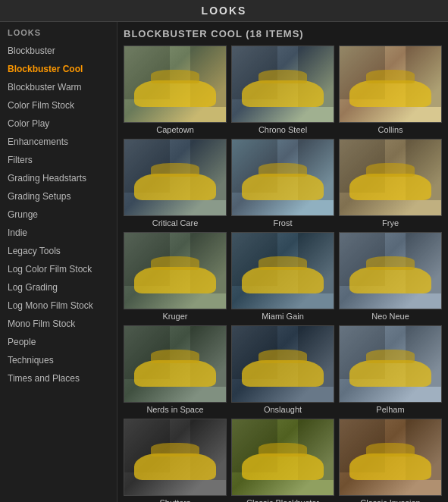  What do you see at coordinates (283, 409) in the screenshot?
I see `item-label-onslaught: Onslaught` at bounding box center [283, 409].